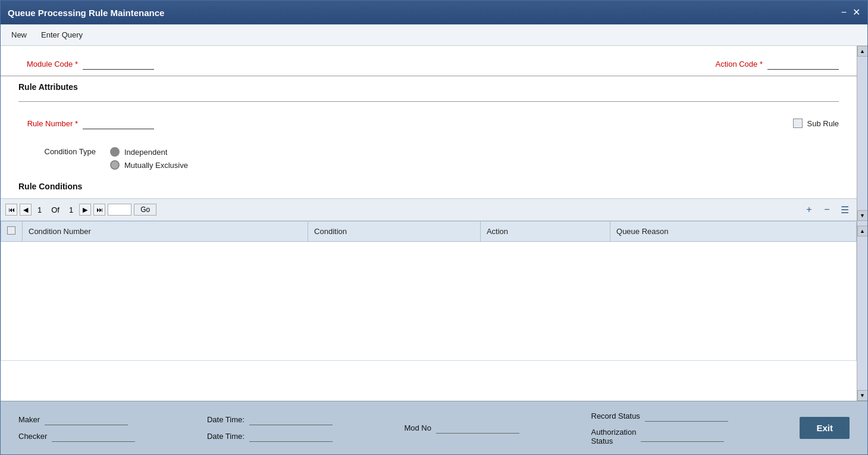  I want to click on exit-button: Exit, so click(825, 428).